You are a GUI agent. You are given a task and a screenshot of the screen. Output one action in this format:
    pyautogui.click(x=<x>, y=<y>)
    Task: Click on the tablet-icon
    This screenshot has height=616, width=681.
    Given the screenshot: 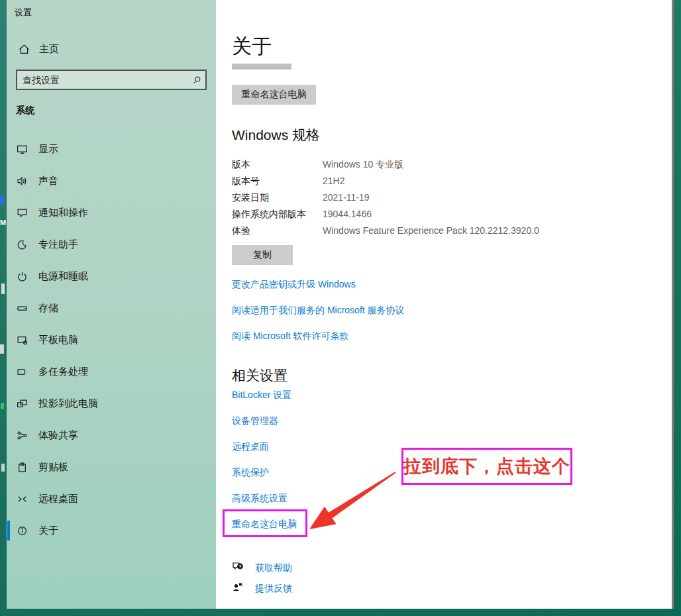 What is the action you would take?
    pyautogui.click(x=23, y=340)
    